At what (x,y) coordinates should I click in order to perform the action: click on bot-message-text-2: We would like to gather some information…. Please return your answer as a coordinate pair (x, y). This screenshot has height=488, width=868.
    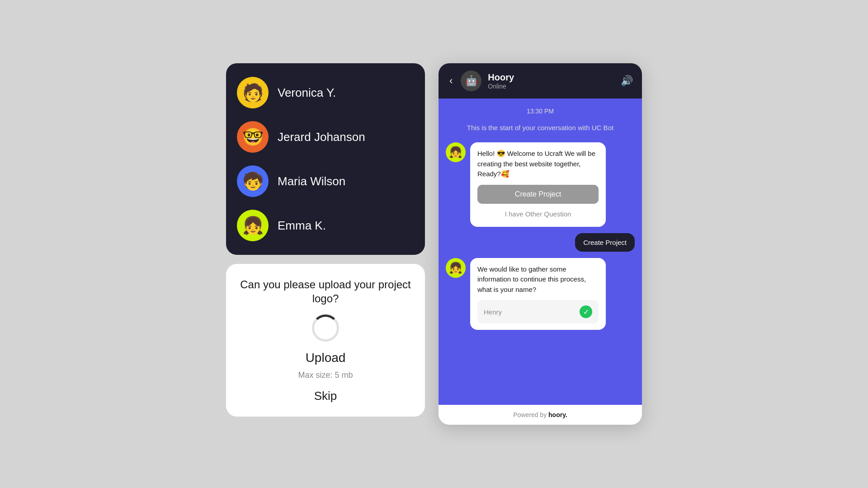
    Looking at the image, I should click on (538, 280).